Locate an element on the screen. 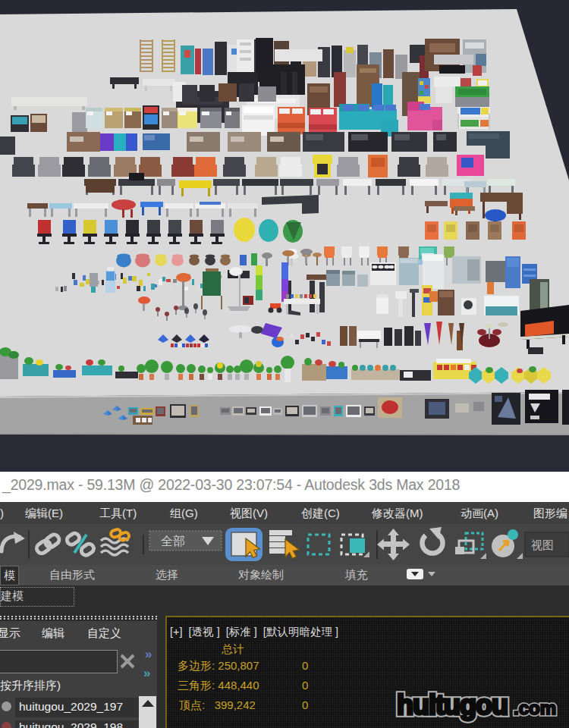  svg-text: .com is located at coordinates (535, 708).